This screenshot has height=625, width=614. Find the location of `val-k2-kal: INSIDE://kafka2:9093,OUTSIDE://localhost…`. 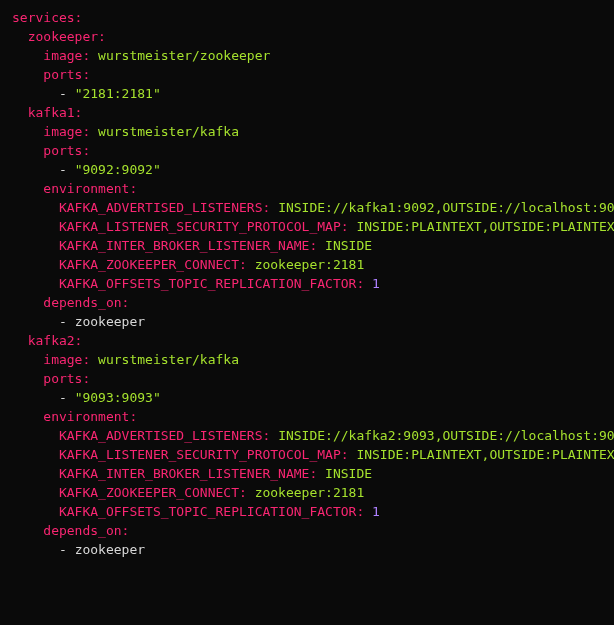

val-k2-kal: INSIDE://kafka2:9093,OUTSIDE://localhost… is located at coordinates (446, 436).